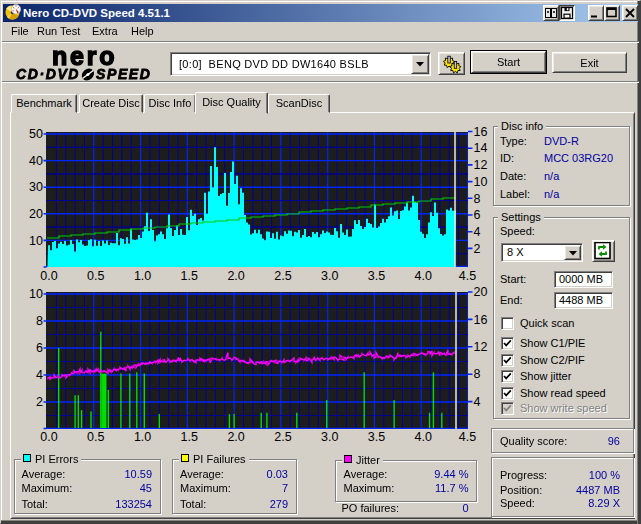 The height and width of the screenshot is (524, 641). What do you see at coordinates (282, 276) in the screenshot?
I see `svg-text: 2.5` at bounding box center [282, 276].